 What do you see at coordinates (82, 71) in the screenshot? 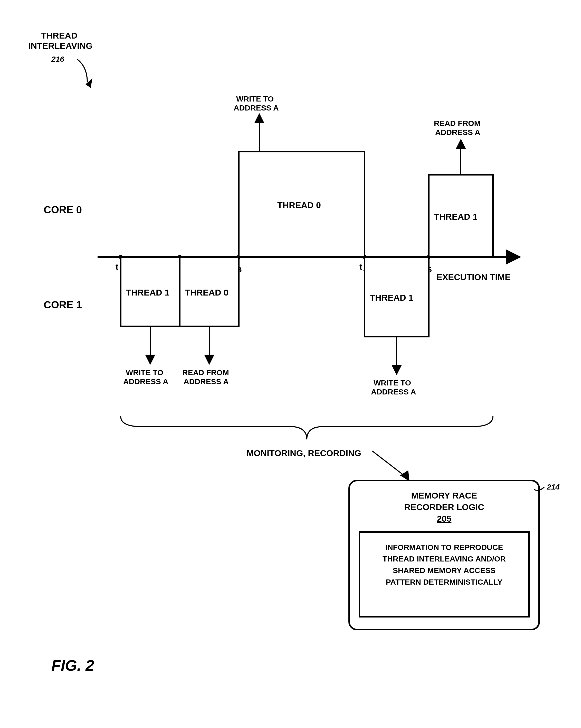
I see `title-pointer` at bounding box center [82, 71].